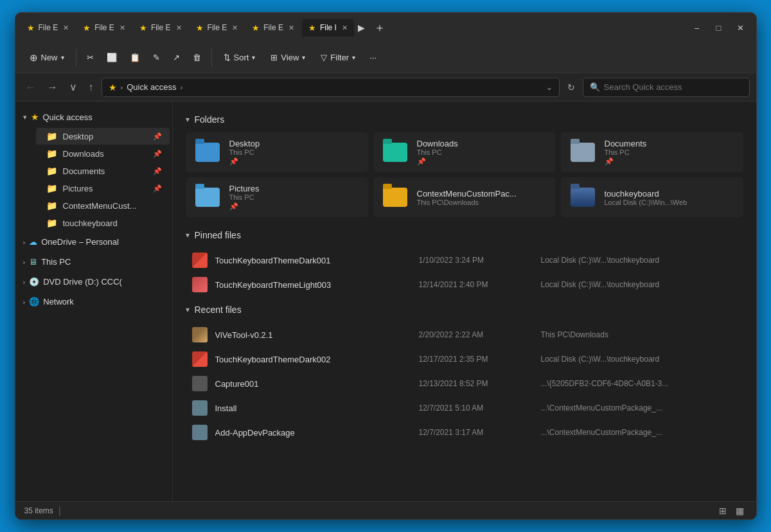 The height and width of the screenshot is (532, 771). Describe the element at coordinates (640, 384) in the screenshot. I see `recent-file-path-2: ...\{5205DFB2-CDF6-4D8C-A0B1-3...` at that location.